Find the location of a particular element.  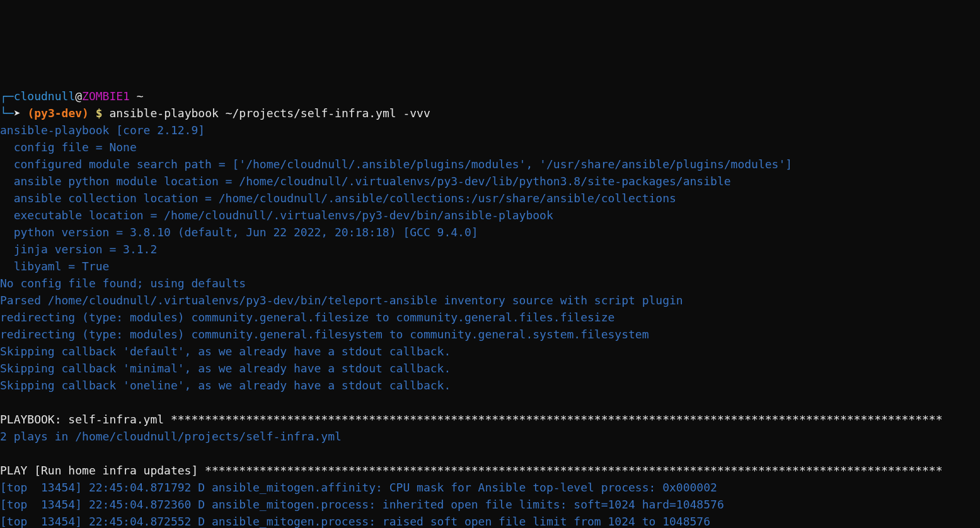

python-module-location-line: ansible python module location = /home/c… is located at coordinates (366, 181).